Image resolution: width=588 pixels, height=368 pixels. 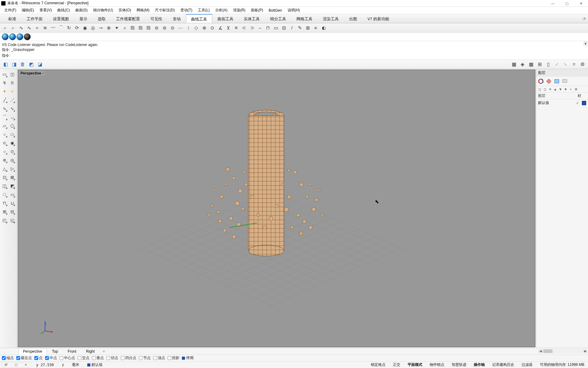 What do you see at coordinates (165, 10) in the screenshot?
I see `menu-dimension: 尺寸标注(D)` at bounding box center [165, 10].